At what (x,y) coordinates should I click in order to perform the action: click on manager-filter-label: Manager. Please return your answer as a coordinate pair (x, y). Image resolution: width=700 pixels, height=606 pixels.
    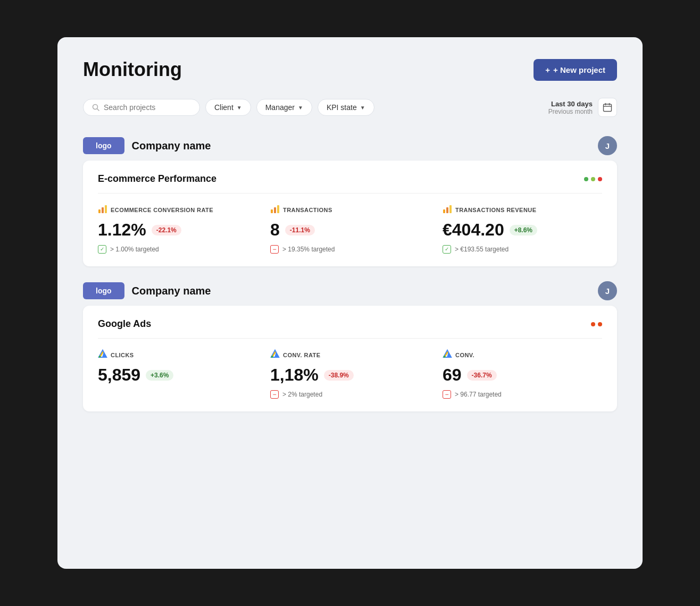
    Looking at the image, I should click on (280, 107).